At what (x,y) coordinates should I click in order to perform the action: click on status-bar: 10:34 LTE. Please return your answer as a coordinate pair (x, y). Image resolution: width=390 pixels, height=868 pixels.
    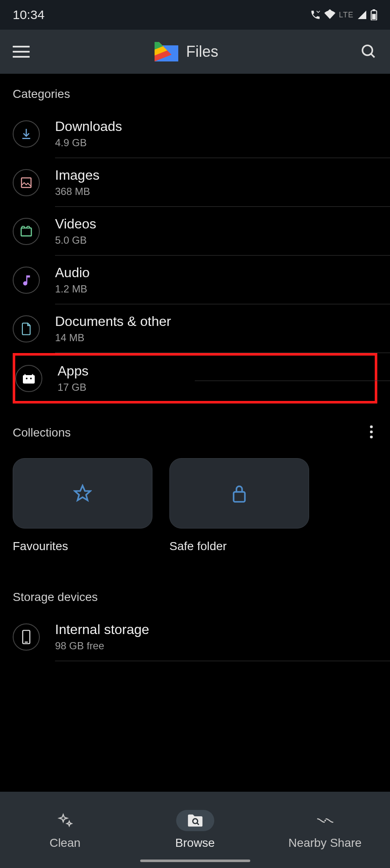
    Looking at the image, I should click on (195, 15).